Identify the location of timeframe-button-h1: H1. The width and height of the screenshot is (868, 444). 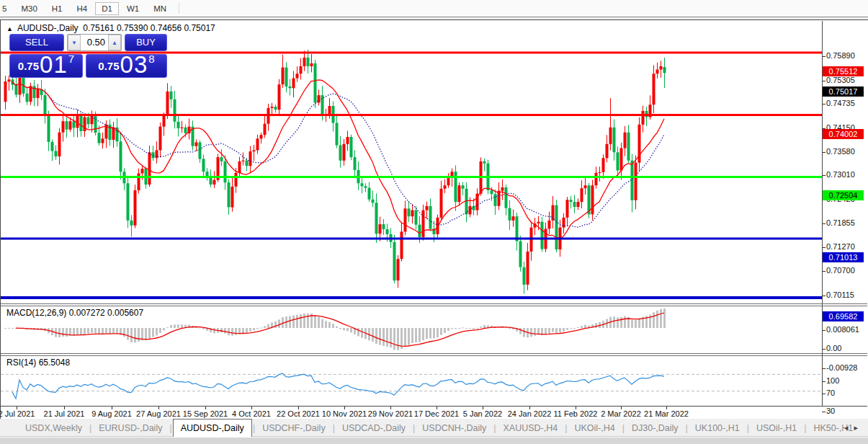
(58, 9).